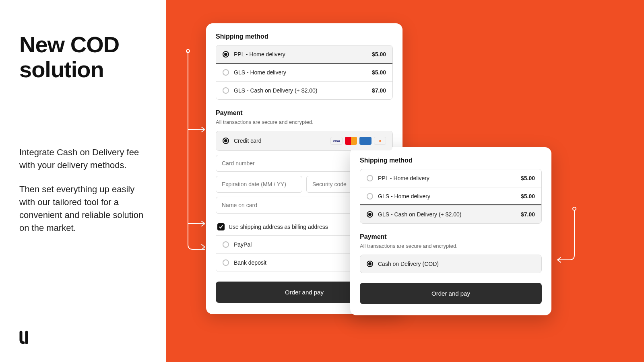 Image resolution: width=644 pixels, height=362 pixels. Describe the element at coordinates (279, 227) in the screenshot. I see `checkbox-label: Use shipping address as billing address` at that location.